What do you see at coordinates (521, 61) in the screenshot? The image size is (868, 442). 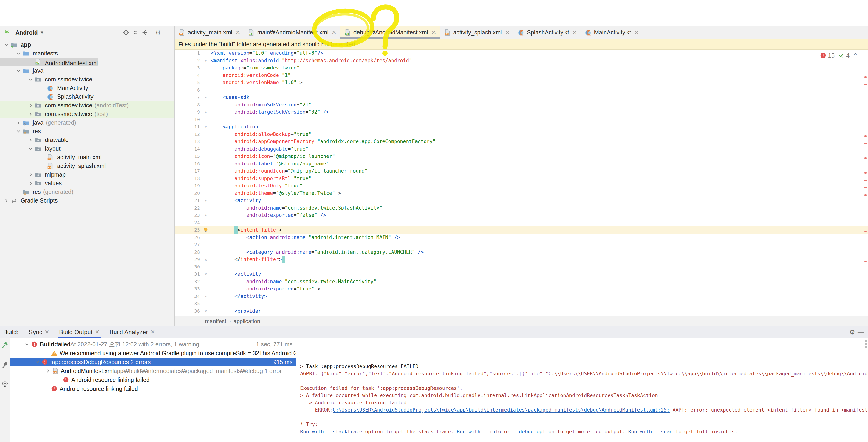 I see `code-line: 2∨<manifest xmlns:android="http://schema…` at bounding box center [521, 61].